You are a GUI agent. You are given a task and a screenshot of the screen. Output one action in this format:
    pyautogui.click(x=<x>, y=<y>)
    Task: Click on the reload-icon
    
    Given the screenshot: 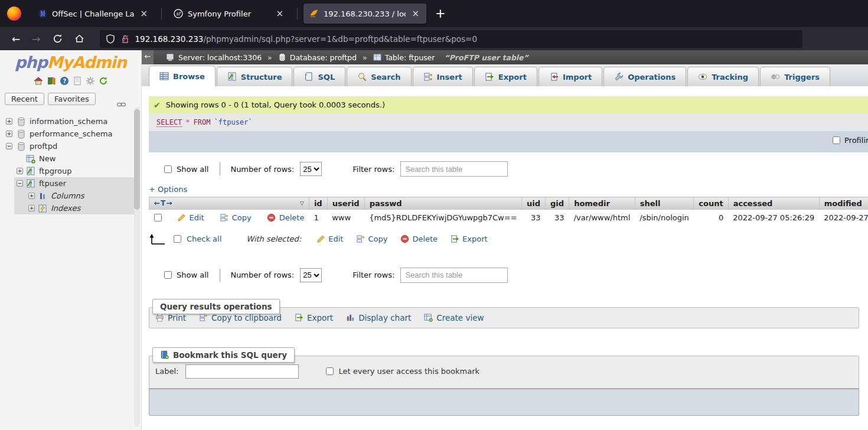 What is the action you would take?
    pyautogui.click(x=58, y=39)
    